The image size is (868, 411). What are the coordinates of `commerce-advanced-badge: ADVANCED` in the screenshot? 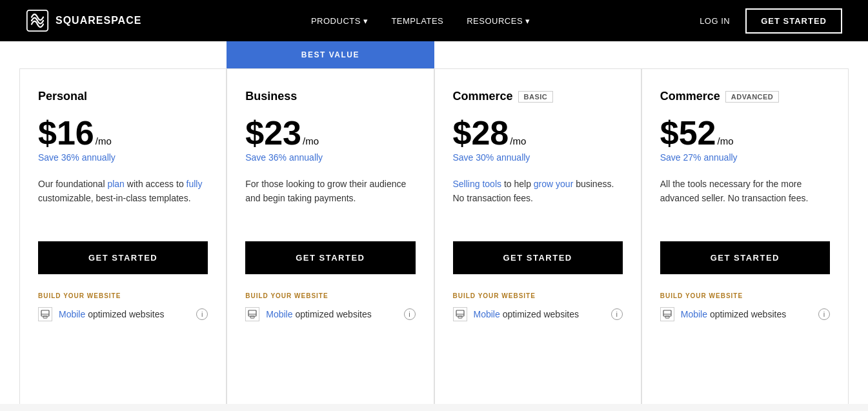 It's located at (752, 97).